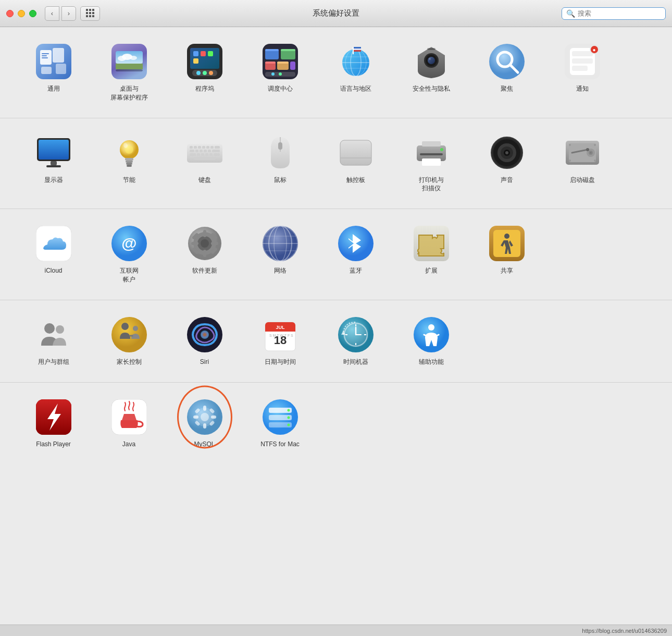  Describe the element at coordinates (53, 341) in the screenshot. I see `pref-users: 用户与群组` at that location.